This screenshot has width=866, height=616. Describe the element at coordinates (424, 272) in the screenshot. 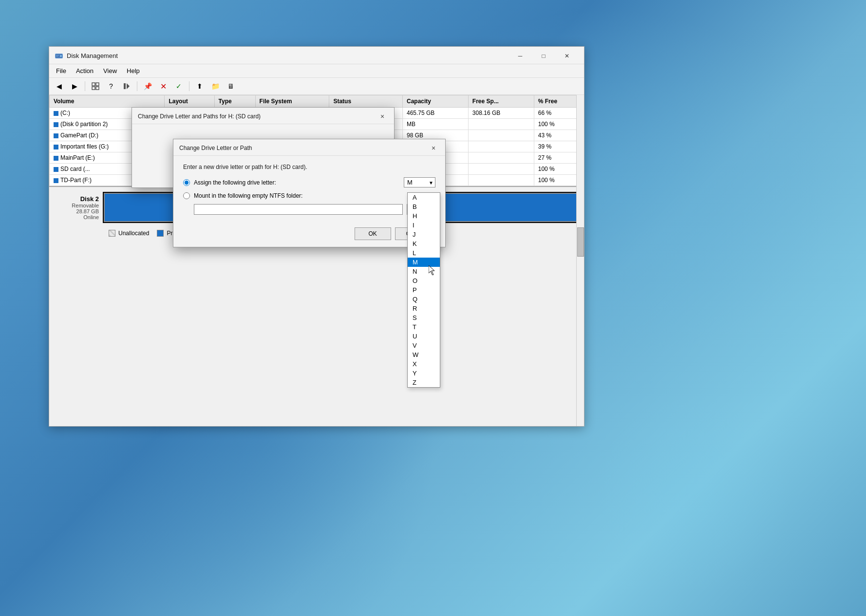

I see `dropdown-item-N: N` at that location.